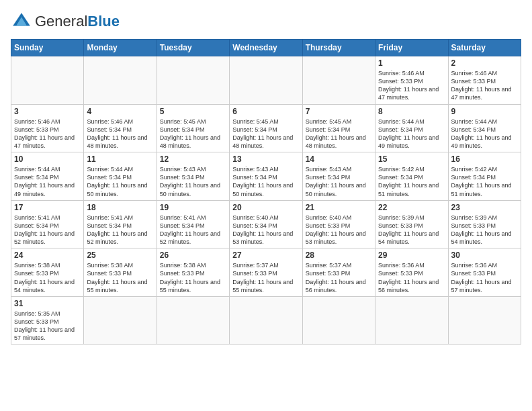 This screenshot has width=532, height=411. Describe the element at coordinates (120, 208) in the screenshot. I see `day-number: 18` at that location.